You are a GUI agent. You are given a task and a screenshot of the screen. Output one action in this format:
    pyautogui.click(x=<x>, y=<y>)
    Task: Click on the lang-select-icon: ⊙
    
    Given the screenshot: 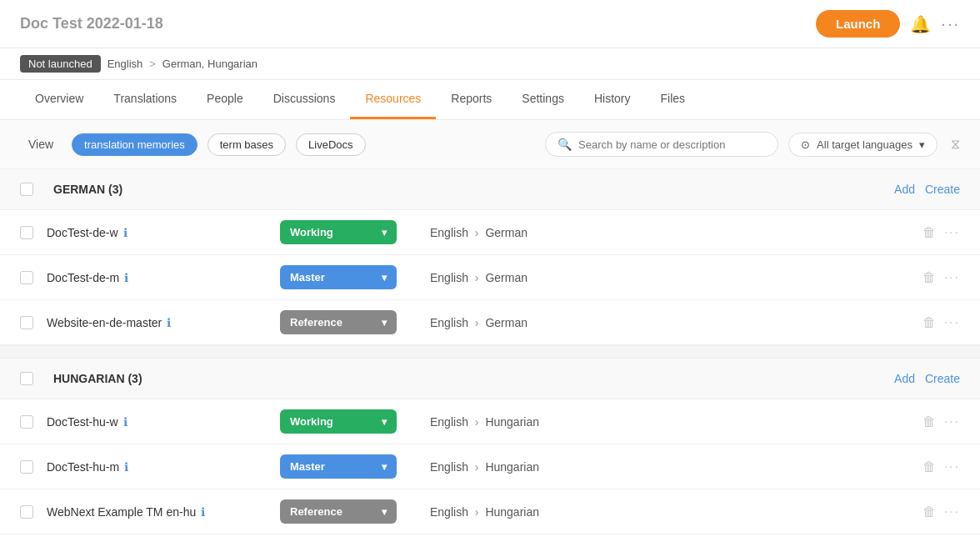 What is the action you would take?
    pyautogui.click(x=805, y=145)
    